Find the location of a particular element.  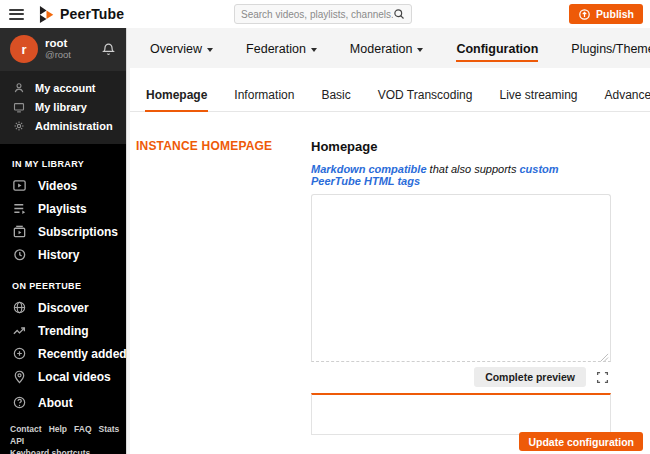

pin-icon is located at coordinates (20, 376).